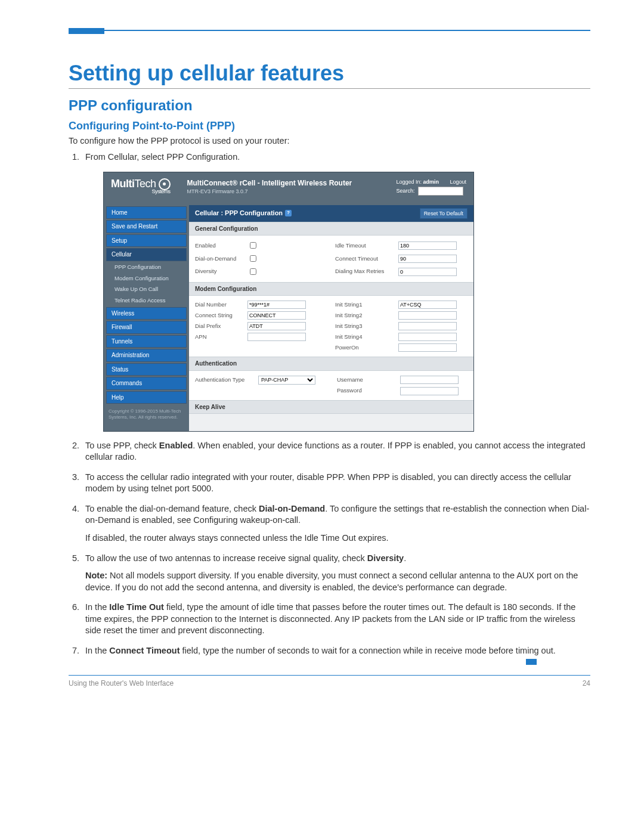  What do you see at coordinates (270, 187) in the screenshot?
I see `product-title: MultiConnect® rCell - Intelligent Wirele…` at bounding box center [270, 187].